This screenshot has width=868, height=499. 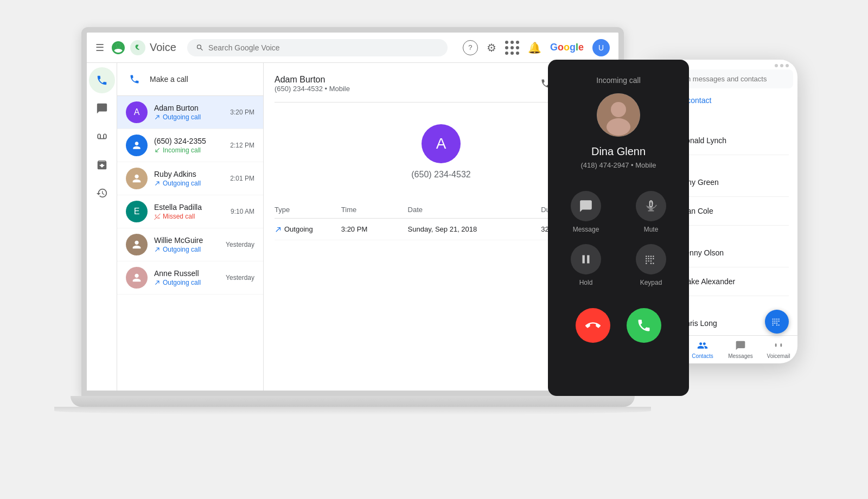 What do you see at coordinates (405, 84) in the screenshot?
I see `call-detail-info: Adam Burton (650) 234-4532 • Mobile` at bounding box center [405, 84].